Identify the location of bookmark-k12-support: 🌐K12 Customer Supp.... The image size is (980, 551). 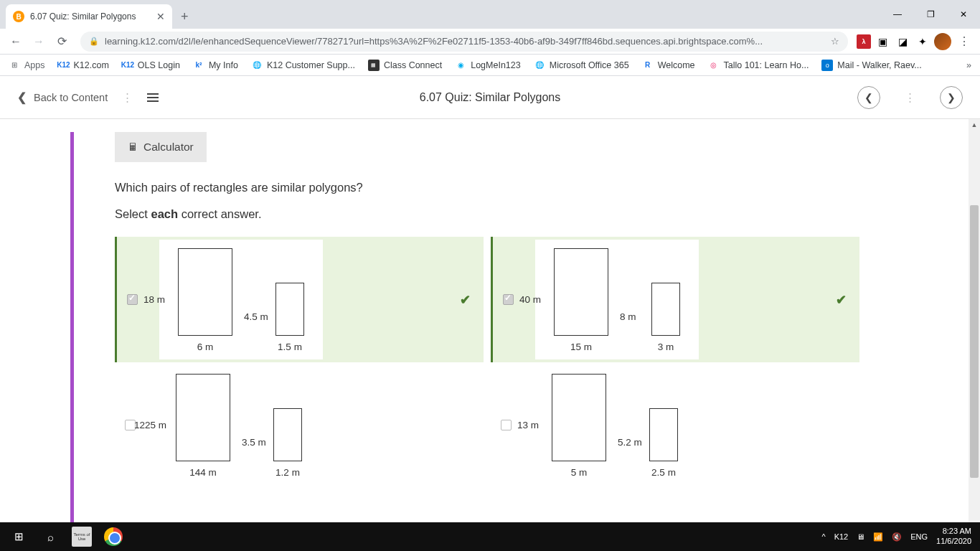
(303, 65).